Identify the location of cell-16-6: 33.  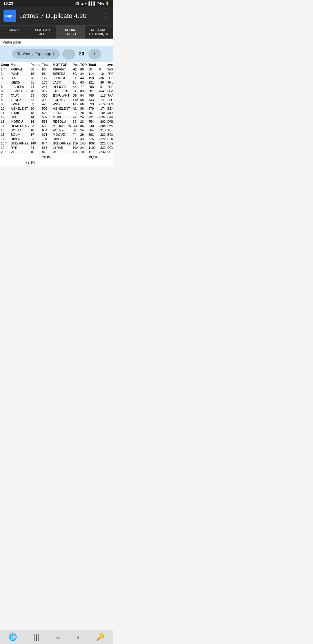
(83, 139).